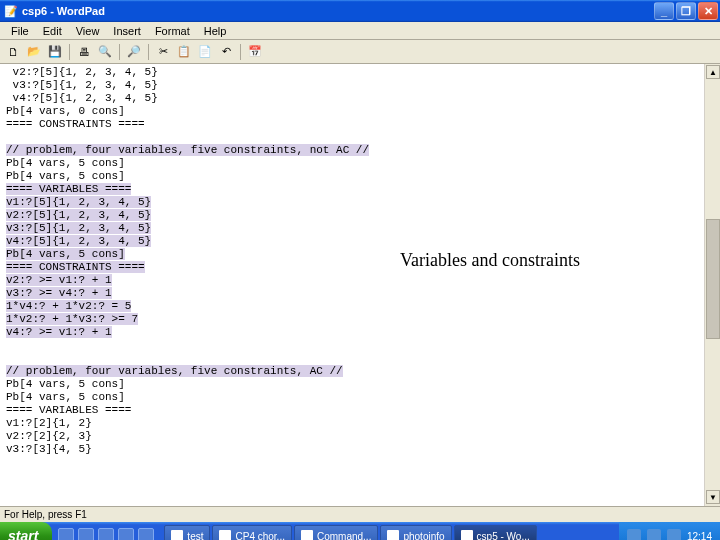 Image resolution: width=720 pixels, height=540 pixels. I want to click on find-icon: 🔎, so click(134, 52).